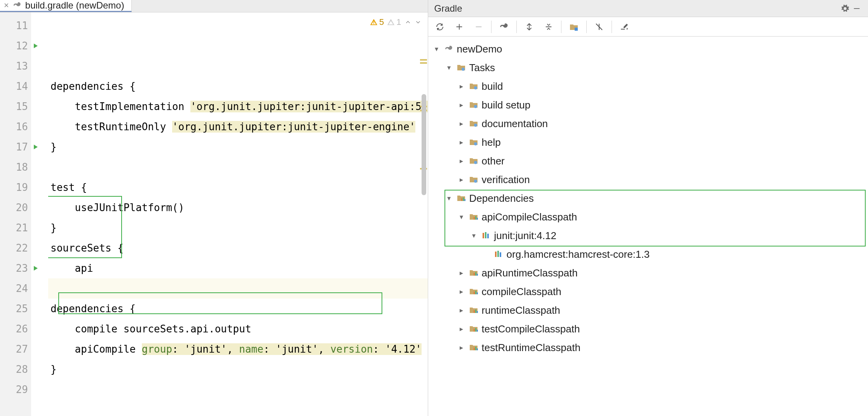 This screenshot has width=868, height=416. I want to click on tree-node-task: ▸verification, so click(648, 180).